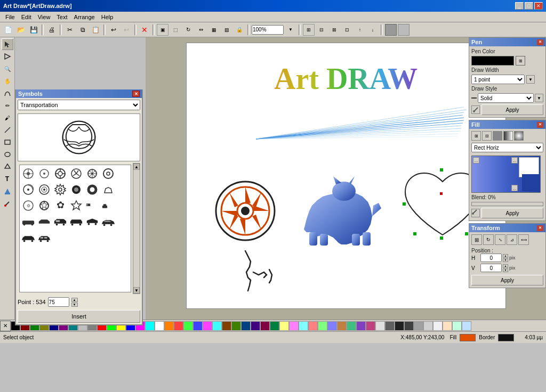  Describe the element at coordinates (7, 179) in the screenshot. I see `text-tool: T` at that location.